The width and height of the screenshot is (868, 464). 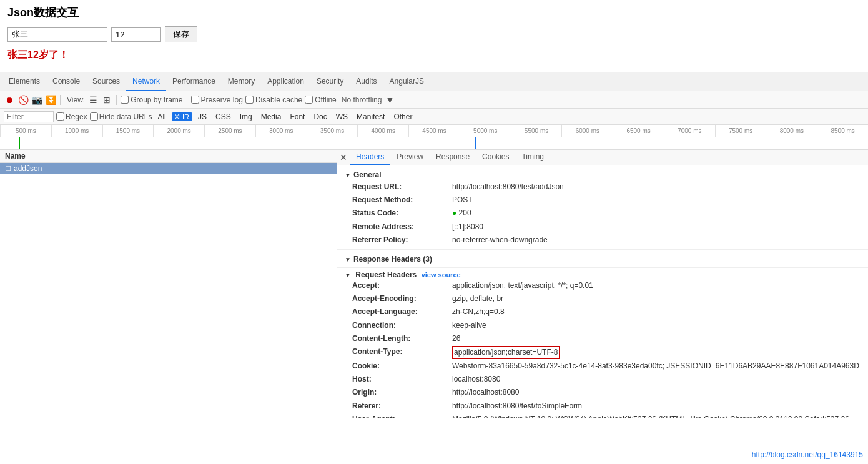 I want to click on offline-label: Offline, so click(x=320, y=100).